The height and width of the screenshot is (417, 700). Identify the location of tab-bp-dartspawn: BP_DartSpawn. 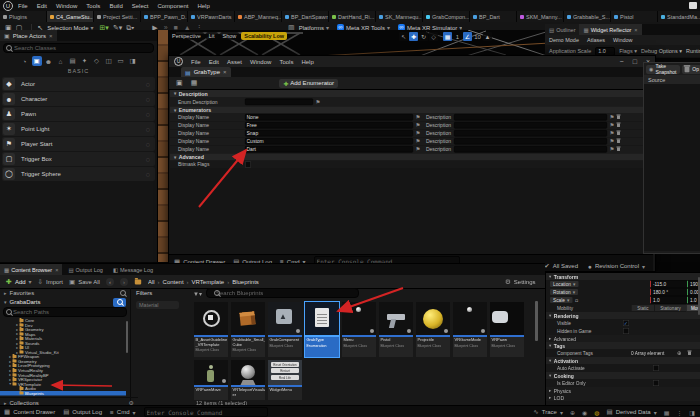
(306, 16).